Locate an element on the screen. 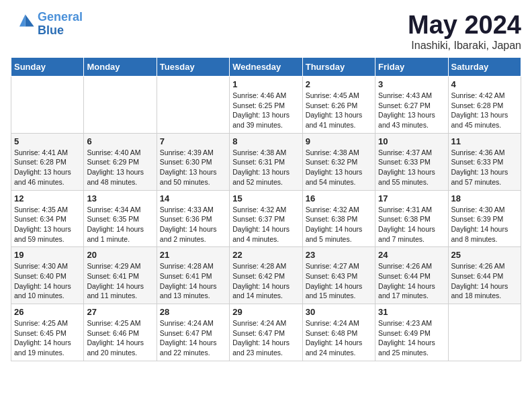 Image resolution: width=532 pixels, height=411 pixels. day-number: 18 is located at coordinates (485, 199).